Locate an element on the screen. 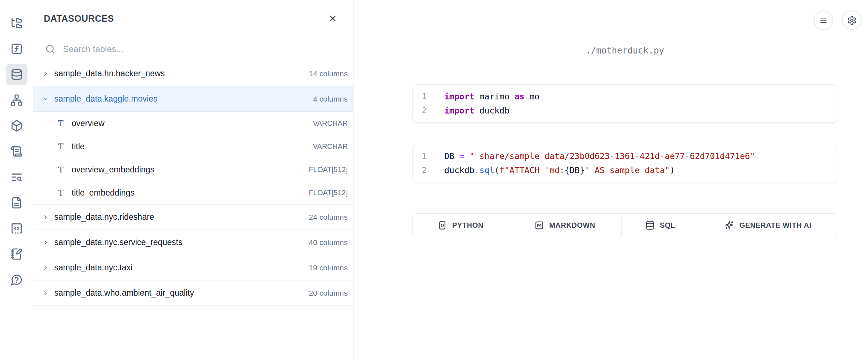 The image size is (868, 360). table-row: sample_data.kaggle.movies4 columns is located at coordinates (193, 99).